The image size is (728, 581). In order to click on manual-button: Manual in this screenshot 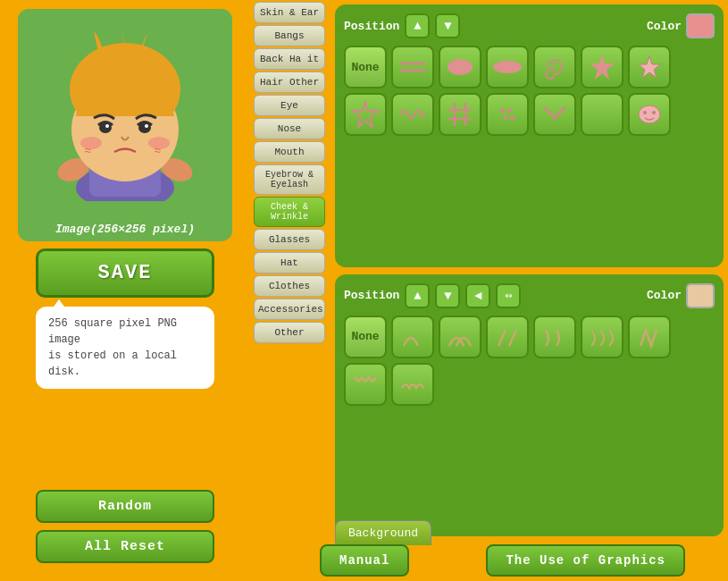, I will do `click(364, 560)`.